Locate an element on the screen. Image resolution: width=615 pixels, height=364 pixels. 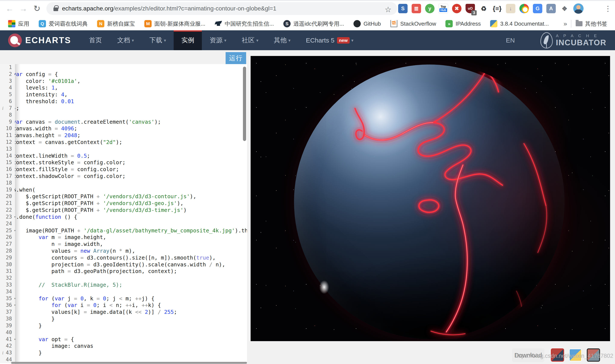
line-number: 24 is located at coordinates (7, 224).